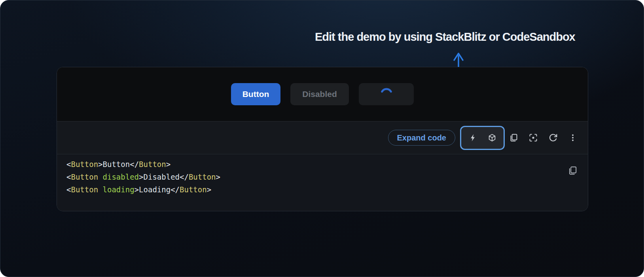  What do you see at coordinates (322, 177) in the screenshot?
I see `code-line: <Button disabled>Disabled</Button>` at bounding box center [322, 177].